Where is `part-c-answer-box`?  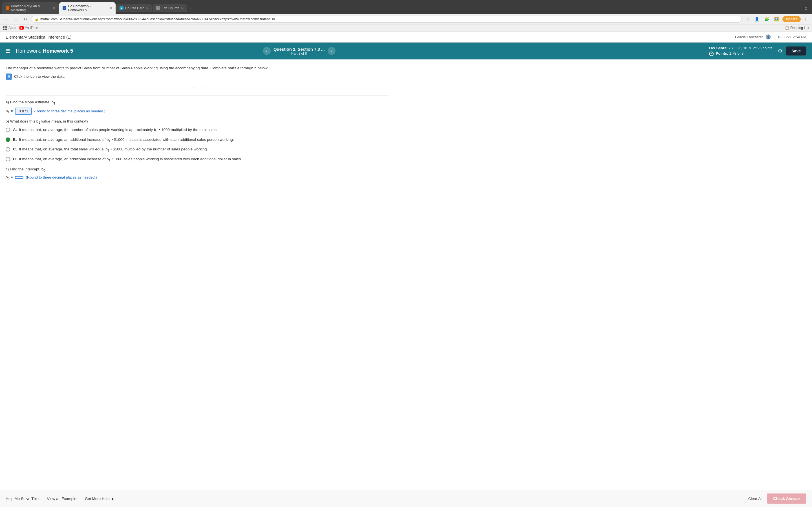 part-c-answer-box is located at coordinates (19, 177).